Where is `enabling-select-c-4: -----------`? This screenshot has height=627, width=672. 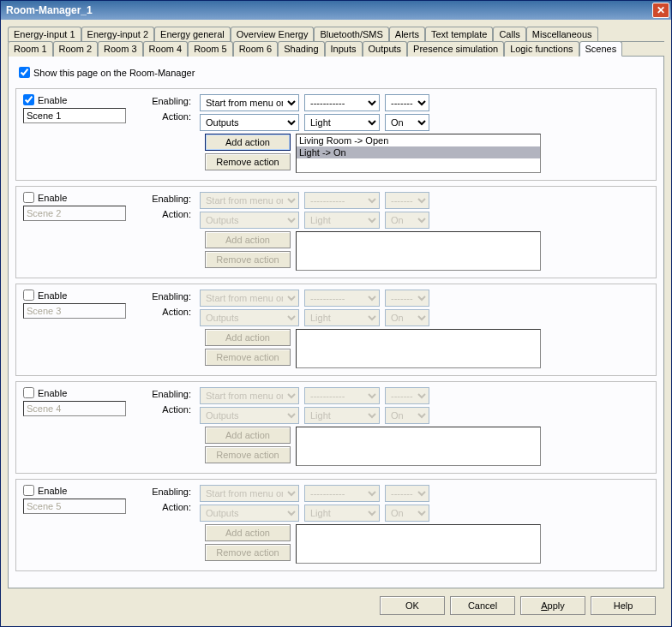 enabling-select-c-4: ----------- is located at coordinates (407, 396).